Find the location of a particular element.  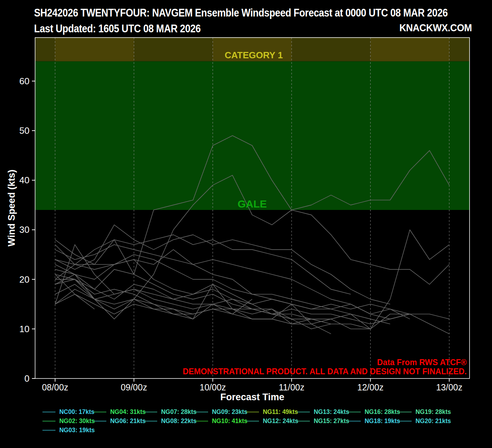

legend-item-label: NG10: 41kts is located at coordinates (230, 421).